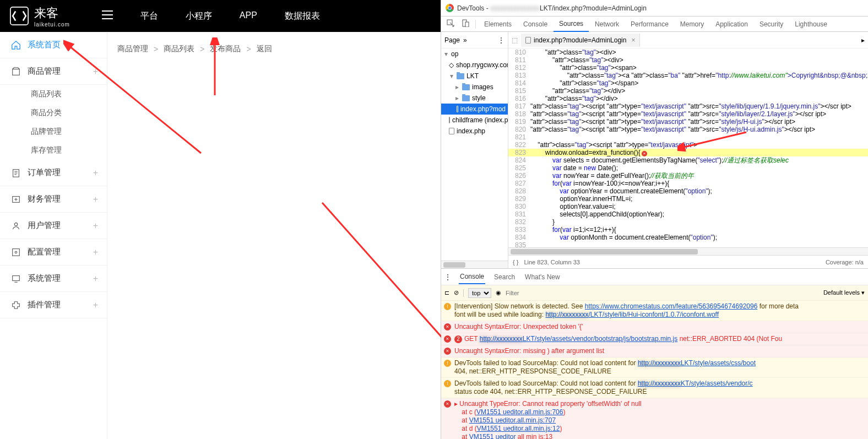  I want to click on levels-select: Default levels ▾, so click(844, 293).